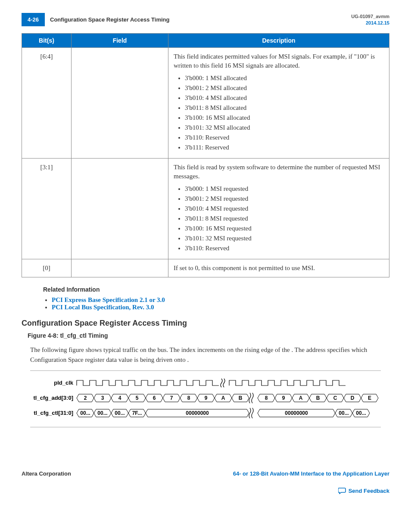 Image resolution: width=411 pixels, height=532 pixels. Describe the element at coordinates (284, 219) in the screenshot. I see `list-item: 3'b011: 8 MSI requested` at that location.